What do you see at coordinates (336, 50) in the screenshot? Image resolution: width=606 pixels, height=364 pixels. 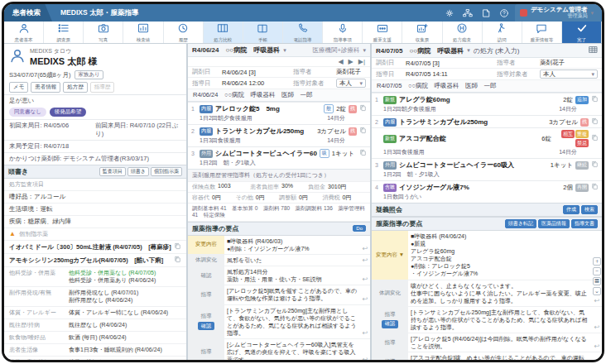 I see `facility-filter-dropdown: 医療機関+診療科` at bounding box center [336, 50].